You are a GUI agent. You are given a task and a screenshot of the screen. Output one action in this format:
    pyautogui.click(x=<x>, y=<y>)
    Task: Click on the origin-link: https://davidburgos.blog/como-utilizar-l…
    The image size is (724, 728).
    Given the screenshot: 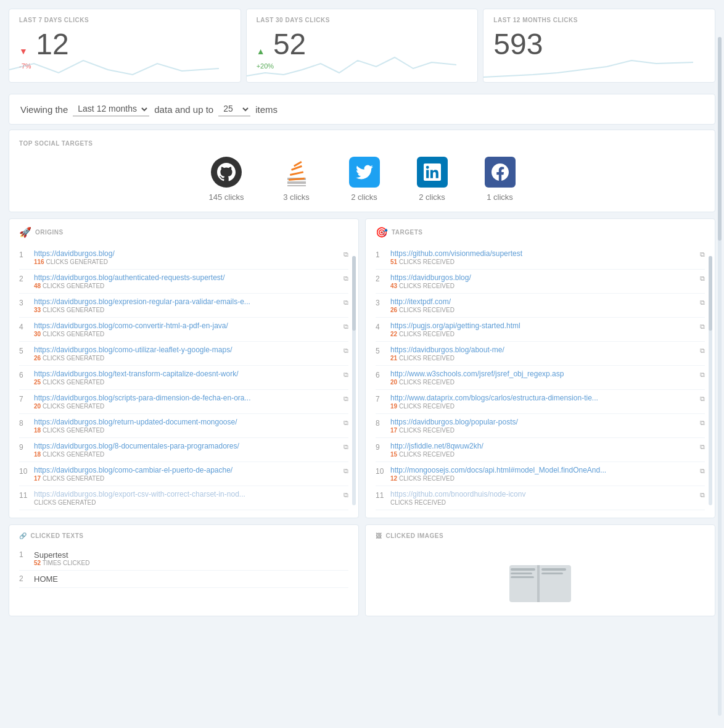 What is the action you would take?
    pyautogui.click(x=167, y=350)
    